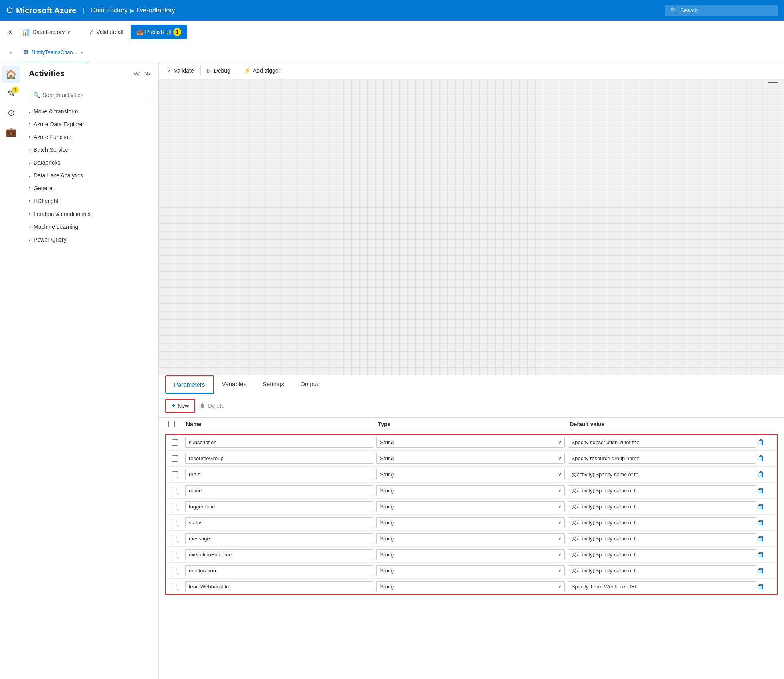 This screenshot has width=784, height=679. I want to click on select-all-checkbox, so click(172, 424).